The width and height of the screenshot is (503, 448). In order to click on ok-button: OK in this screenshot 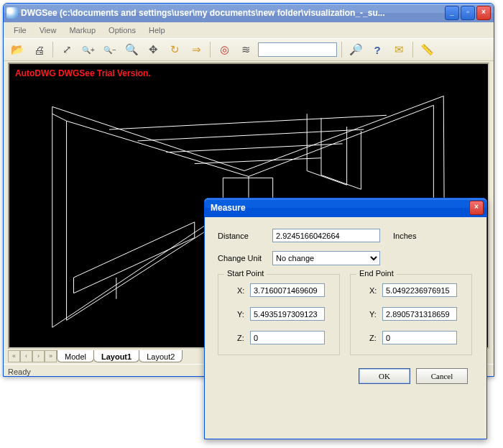, I will do `click(384, 376)`.